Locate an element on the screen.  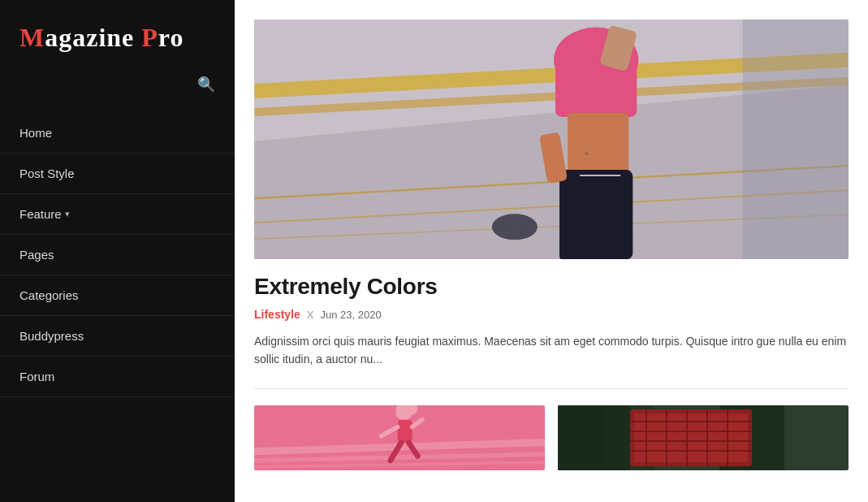
nav-link-buddypress: Buddypress is located at coordinates (117, 336).